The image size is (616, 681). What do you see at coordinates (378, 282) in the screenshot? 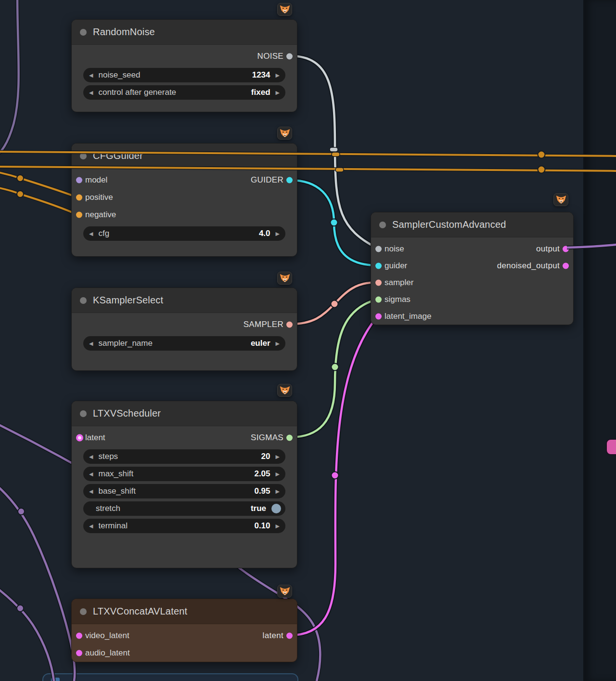
I see `input-port-sampler` at bounding box center [378, 282].